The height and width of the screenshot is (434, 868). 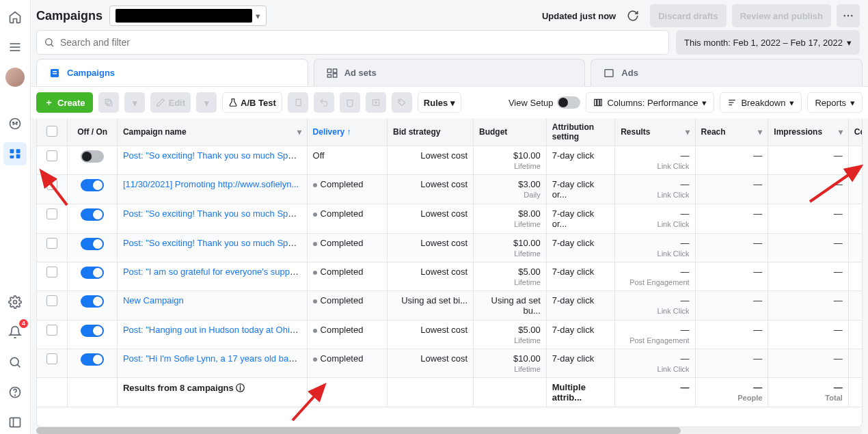 I want to click on bid-cell: Lowest cost, so click(x=431, y=219).